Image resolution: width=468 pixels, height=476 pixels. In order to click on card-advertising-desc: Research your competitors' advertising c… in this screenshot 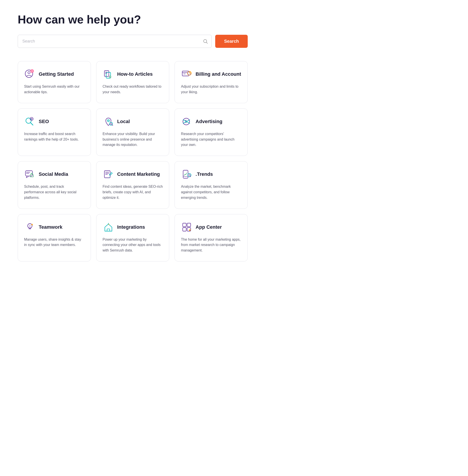, I will do `click(211, 139)`.